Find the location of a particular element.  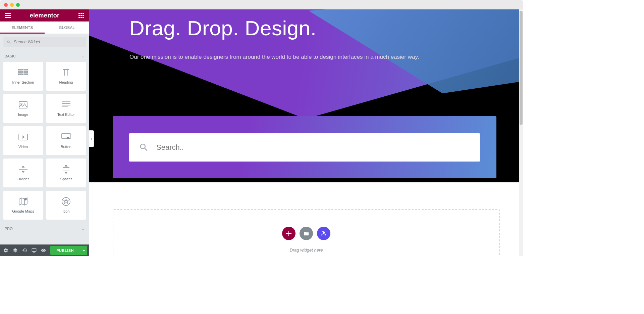

widget-text-editor: Text Editor is located at coordinates (66, 108).